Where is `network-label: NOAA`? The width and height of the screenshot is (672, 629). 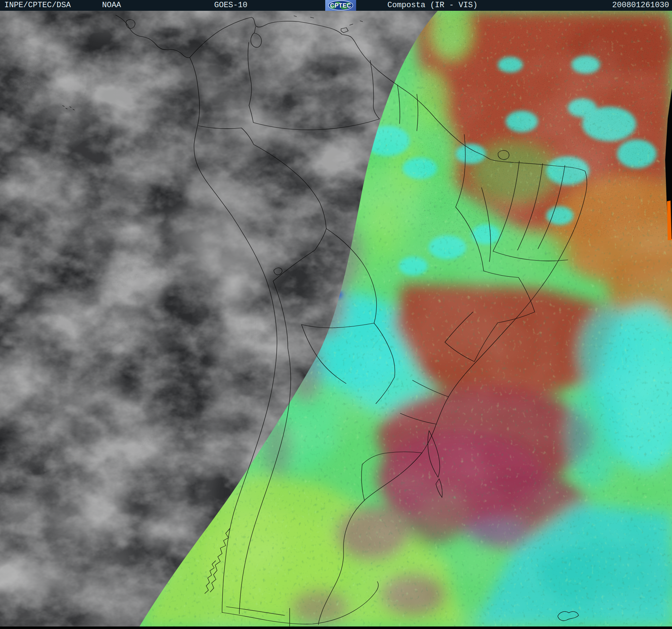 network-label: NOAA is located at coordinates (111, 5).